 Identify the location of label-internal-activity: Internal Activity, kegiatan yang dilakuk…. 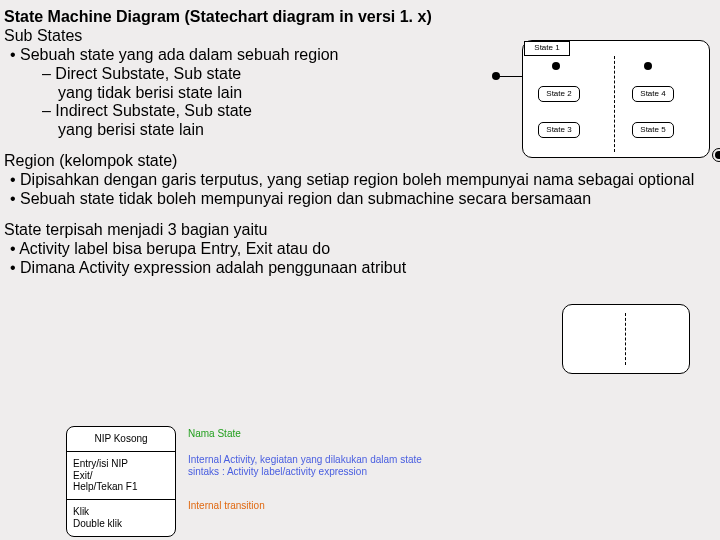
(305, 460).